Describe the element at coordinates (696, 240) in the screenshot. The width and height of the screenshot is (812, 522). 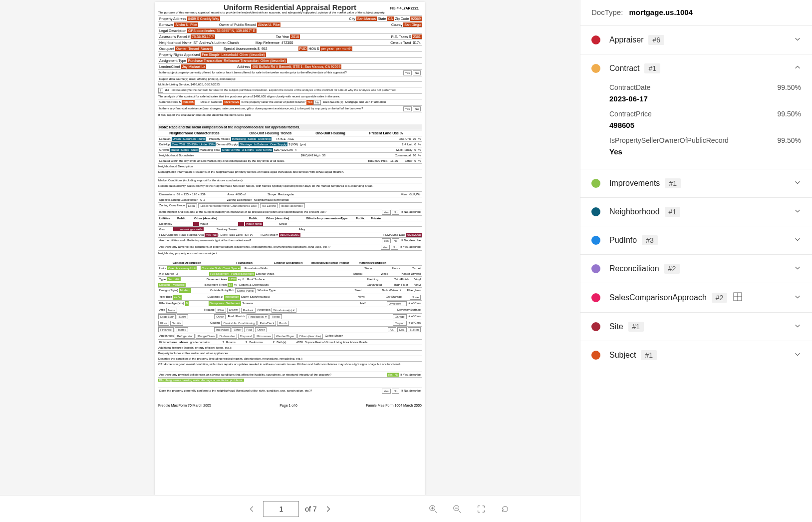
I see `section-header-pudinfo: PudInfo#3` at that location.